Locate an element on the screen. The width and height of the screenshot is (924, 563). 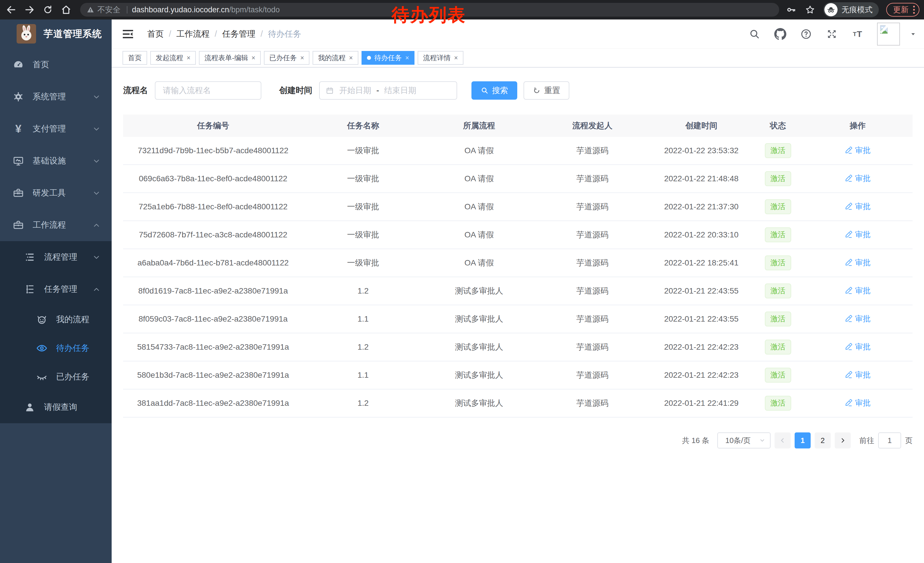
table-row: 8f059c03-7ac8-11ec-a9e2-a2380e71991a1.1测… is located at coordinates (518, 320).